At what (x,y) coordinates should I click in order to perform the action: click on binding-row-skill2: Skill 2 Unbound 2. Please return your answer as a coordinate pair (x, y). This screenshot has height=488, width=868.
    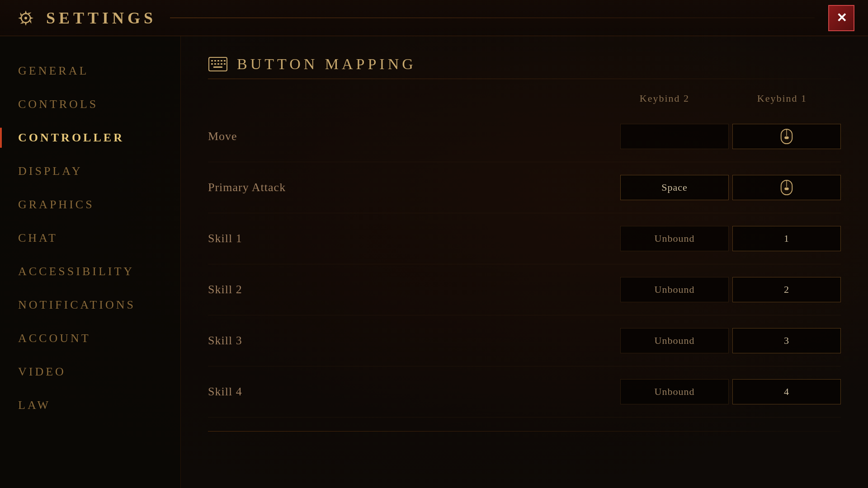
    Looking at the image, I should click on (524, 290).